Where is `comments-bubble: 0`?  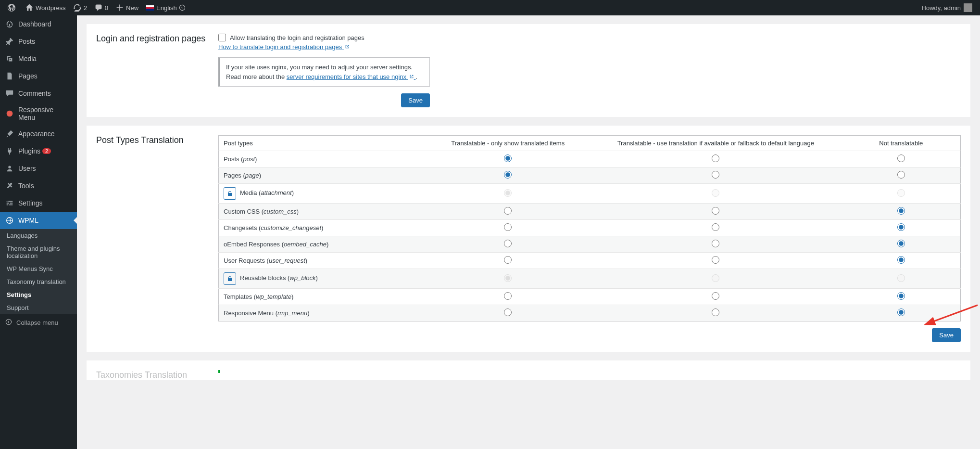 comments-bubble: 0 is located at coordinates (101, 8).